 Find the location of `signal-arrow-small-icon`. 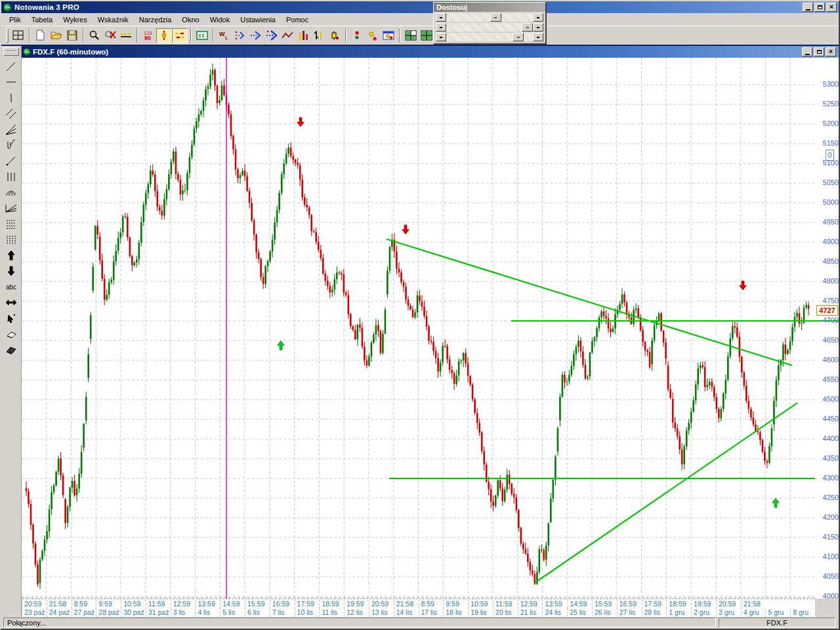

signal-arrow-small-icon is located at coordinates (240, 35).